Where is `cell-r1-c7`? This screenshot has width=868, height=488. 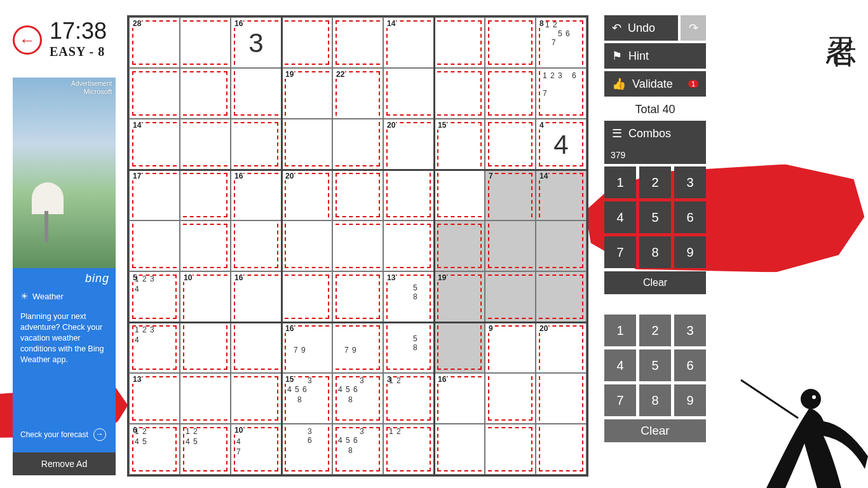
cell-r1-c7 is located at coordinates (510, 93).